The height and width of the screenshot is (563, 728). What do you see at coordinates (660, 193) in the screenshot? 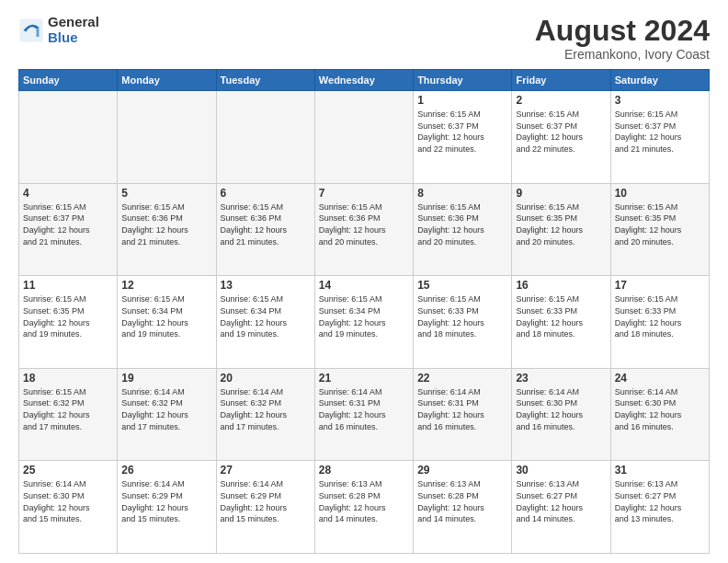
I see `day-number: 10` at bounding box center [660, 193].